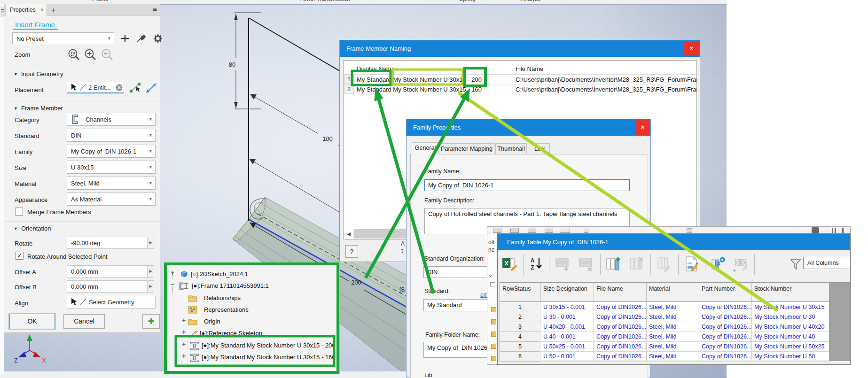 This screenshot has height=378, width=868. Describe the element at coordinates (568, 317) in the screenshot. I see `cell-size: U 30 - 0.001` at that location.